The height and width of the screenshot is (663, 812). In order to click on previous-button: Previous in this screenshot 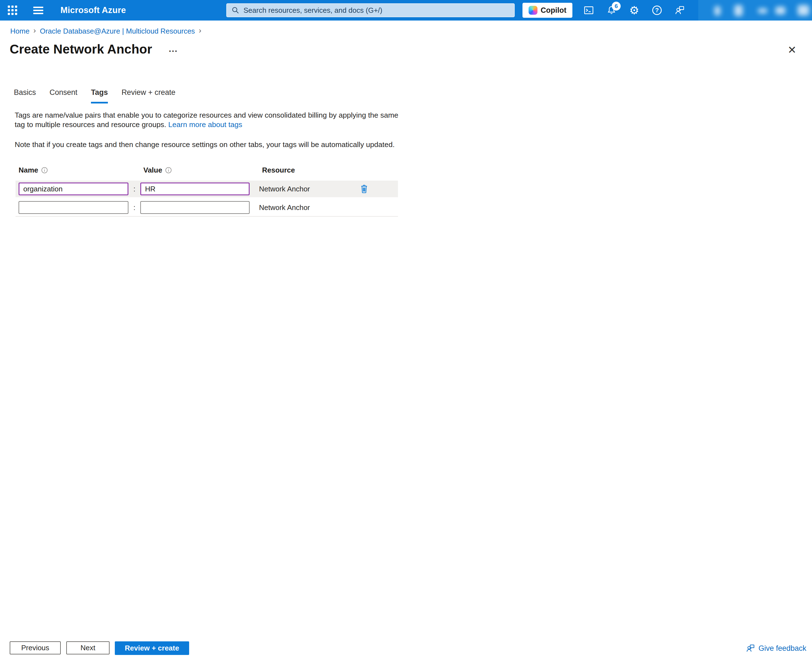, I will do `click(35, 648)`.